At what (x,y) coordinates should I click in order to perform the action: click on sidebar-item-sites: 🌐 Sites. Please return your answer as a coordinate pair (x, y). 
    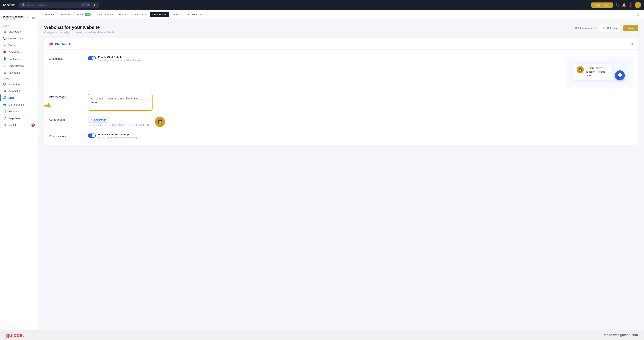
    Looking at the image, I should click on (19, 98).